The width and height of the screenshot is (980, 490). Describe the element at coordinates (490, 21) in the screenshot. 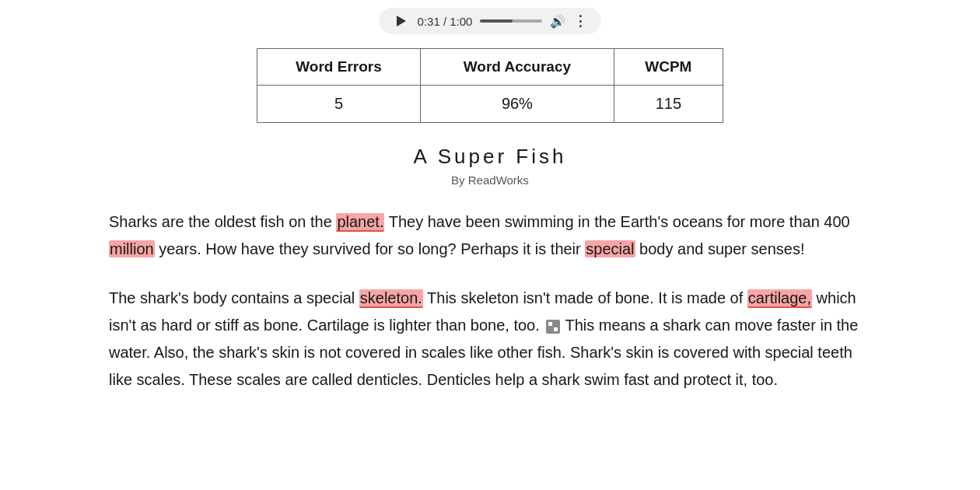

I see `audio-player-inner: 0:31 / 1:00 🔊 ⋮` at that location.